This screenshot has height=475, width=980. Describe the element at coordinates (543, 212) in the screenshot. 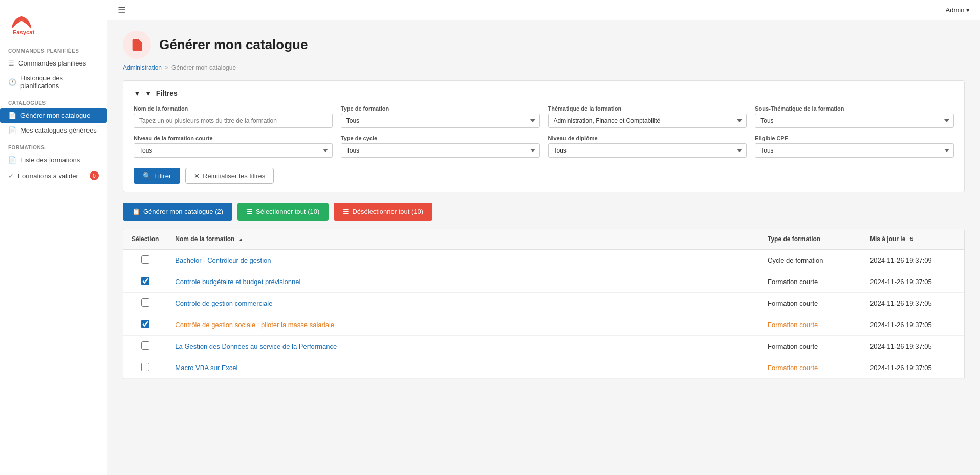

I see `action-buttons: 📋 Générer mon catalogue (2) ☰ Sélectionn…` at that location.